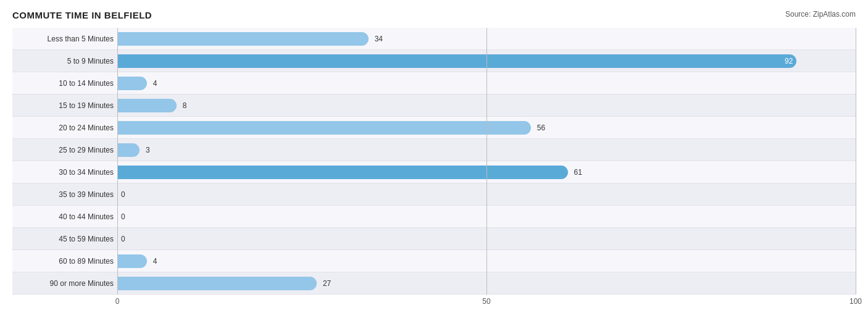  I want to click on bar-value: 27, so click(326, 283).